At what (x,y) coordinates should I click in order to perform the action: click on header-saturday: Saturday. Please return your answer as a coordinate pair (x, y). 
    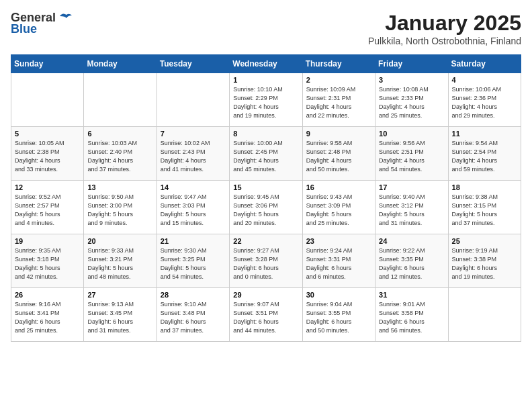
    Looking at the image, I should click on (484, 64).